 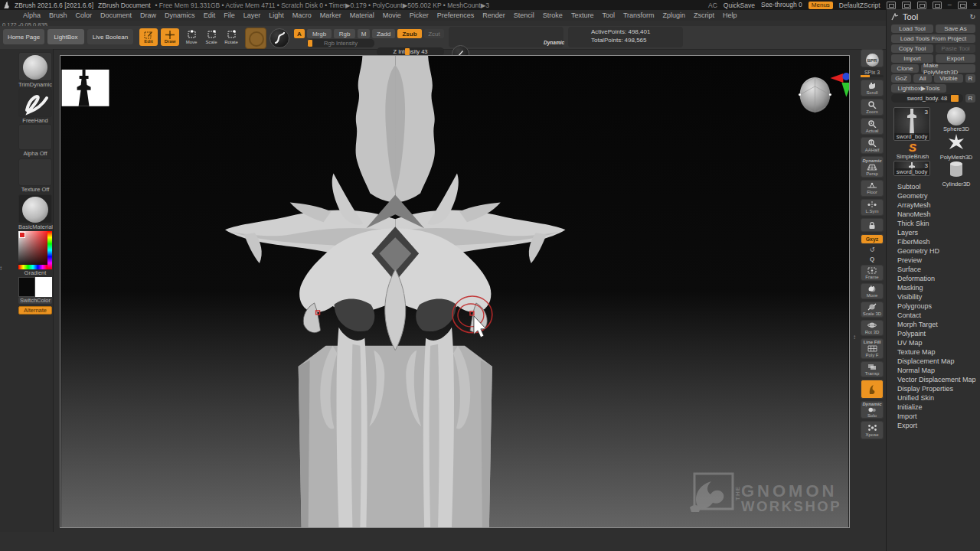 What do you see at coordinates (110, 37) in the screenshot?
I see `live-boolean-button: Live Boolean` at bounding box center [110, 37].